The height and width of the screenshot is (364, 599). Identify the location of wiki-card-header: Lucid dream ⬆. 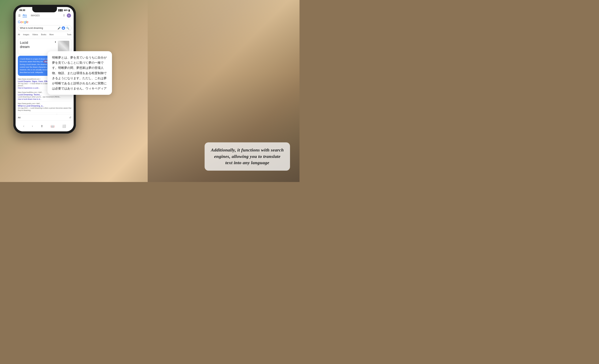
(38, 45).